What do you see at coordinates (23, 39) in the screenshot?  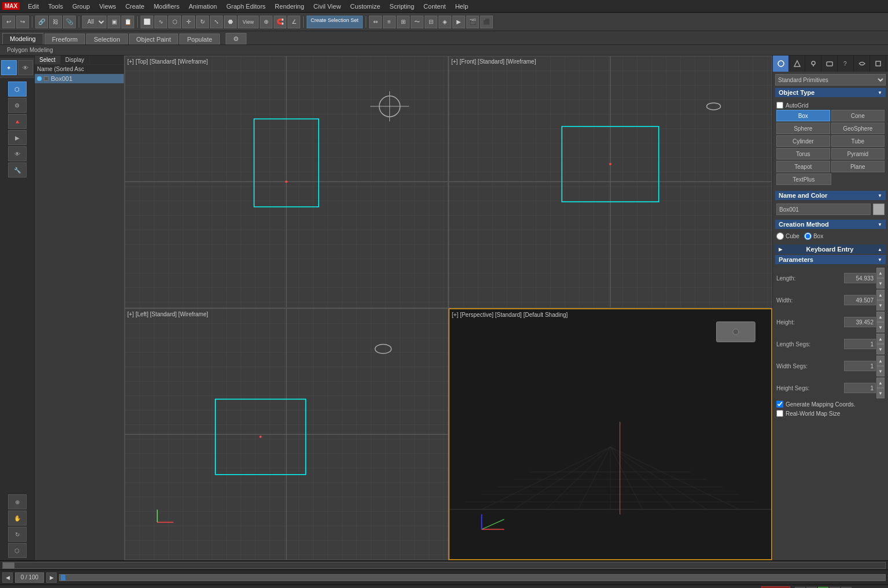 I see `tab-modeling: Modeling` at bounding box center [23, 39].